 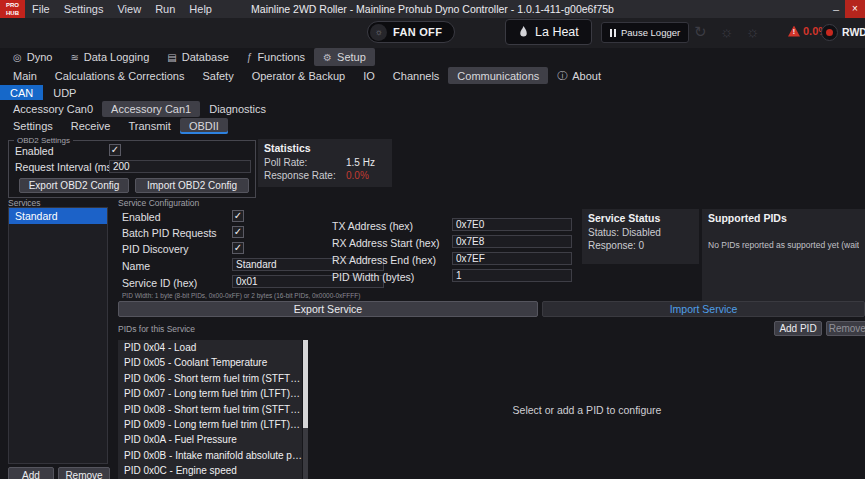 I want to click on rx-address-start-input, so click(x=512, y=242).